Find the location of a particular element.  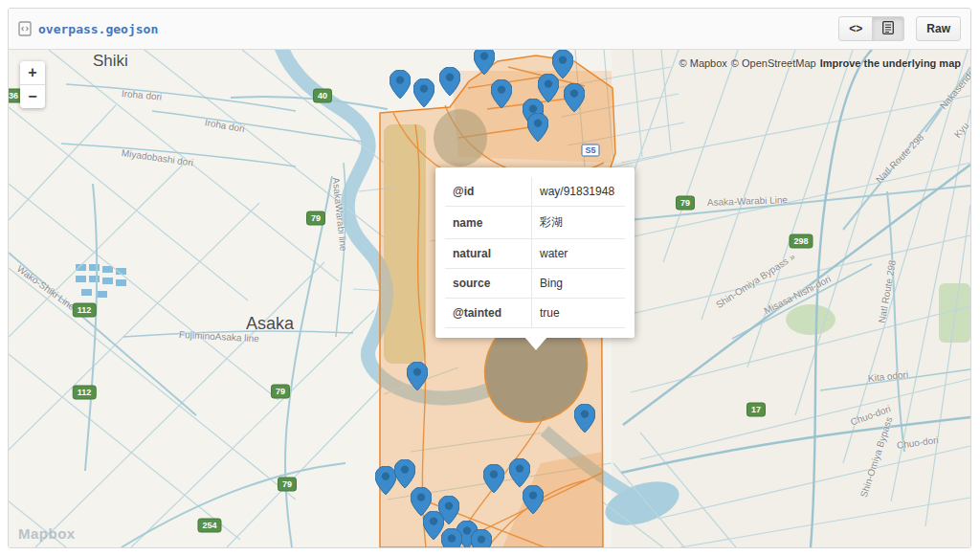

file-code-icon is located at coordinates (25, 29).